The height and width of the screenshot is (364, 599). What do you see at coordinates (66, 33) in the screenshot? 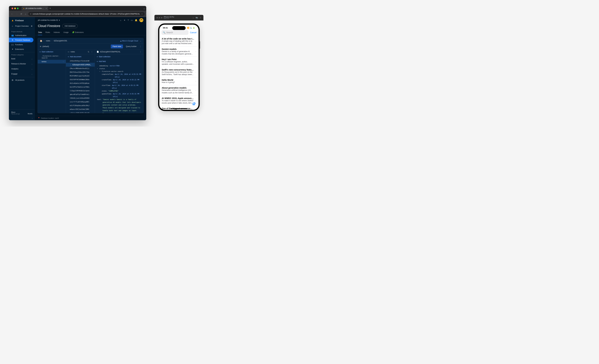
I see `tab-usage: Usage` at bounding box center [66, 33].